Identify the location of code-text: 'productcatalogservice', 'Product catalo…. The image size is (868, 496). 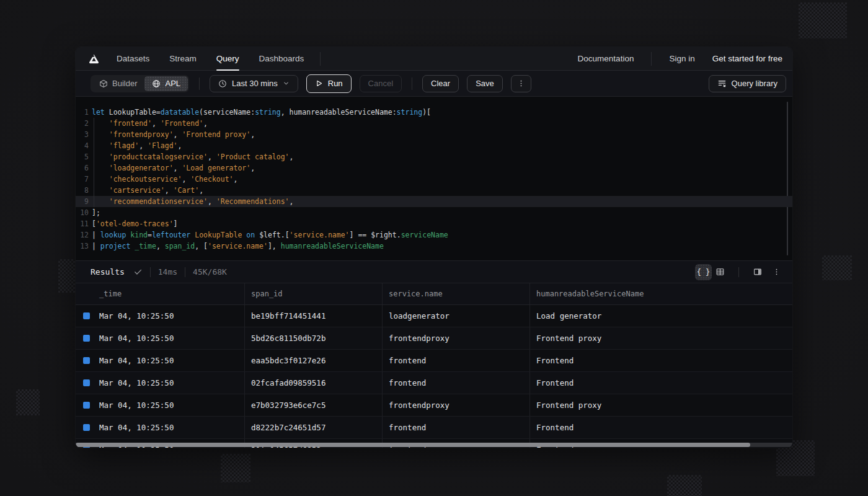
(192, 157).